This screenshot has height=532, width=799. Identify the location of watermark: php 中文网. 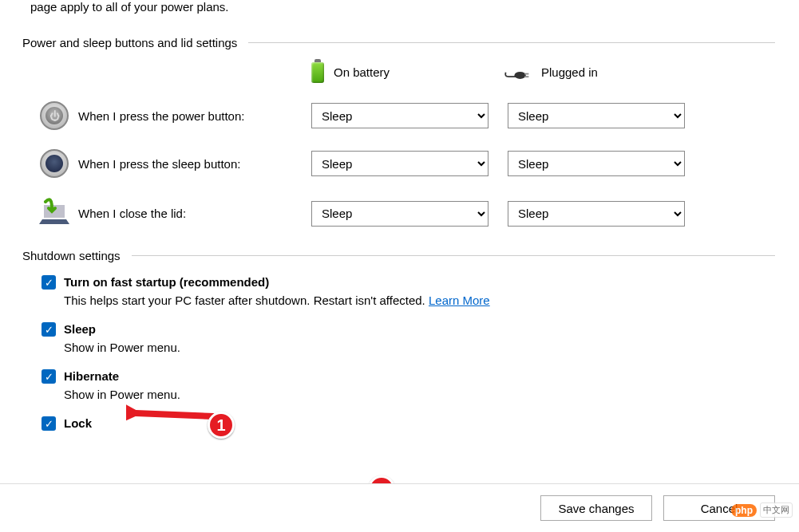
(761, 510).